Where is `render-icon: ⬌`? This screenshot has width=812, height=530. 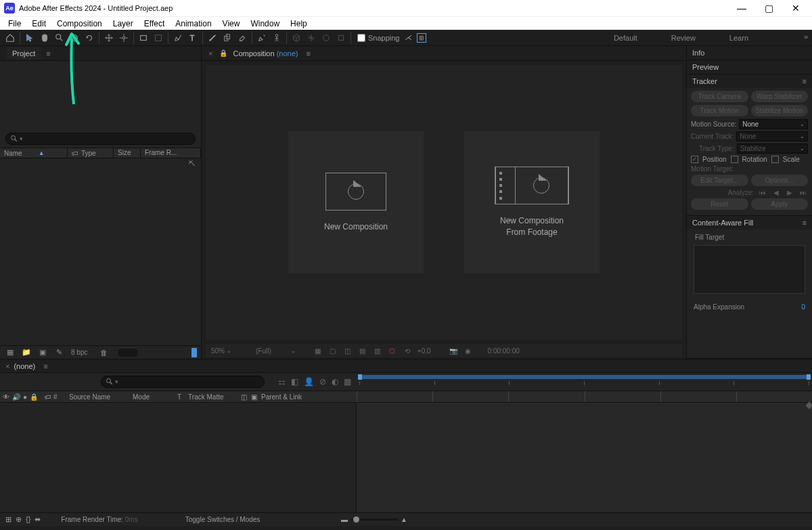 render-icon: ⬌ is located at coordinates (38, 520).